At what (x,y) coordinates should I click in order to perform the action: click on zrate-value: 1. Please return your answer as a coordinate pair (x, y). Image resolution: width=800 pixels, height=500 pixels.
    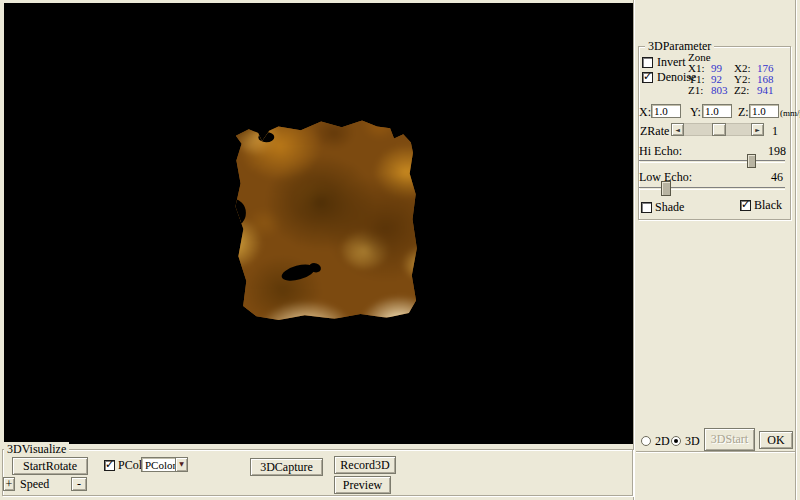
    Looking at the image, I should click on (775, 132).